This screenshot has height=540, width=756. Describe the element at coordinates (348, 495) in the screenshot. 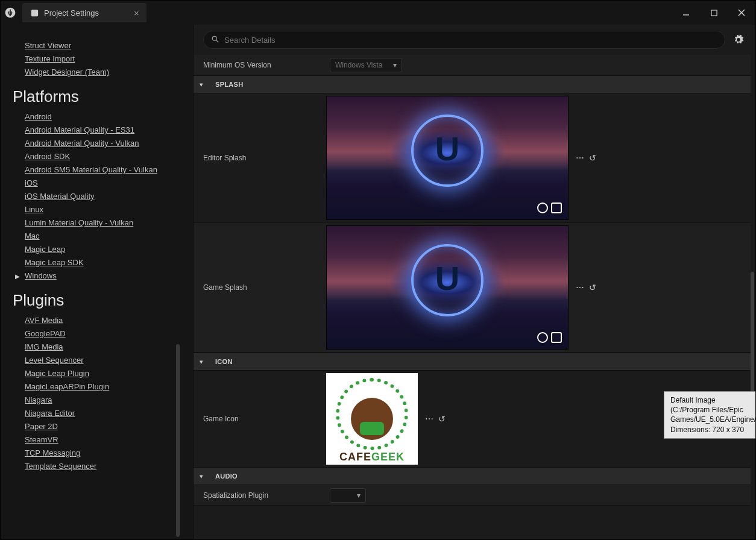

I see `spatialization-select: ▾` at that location.